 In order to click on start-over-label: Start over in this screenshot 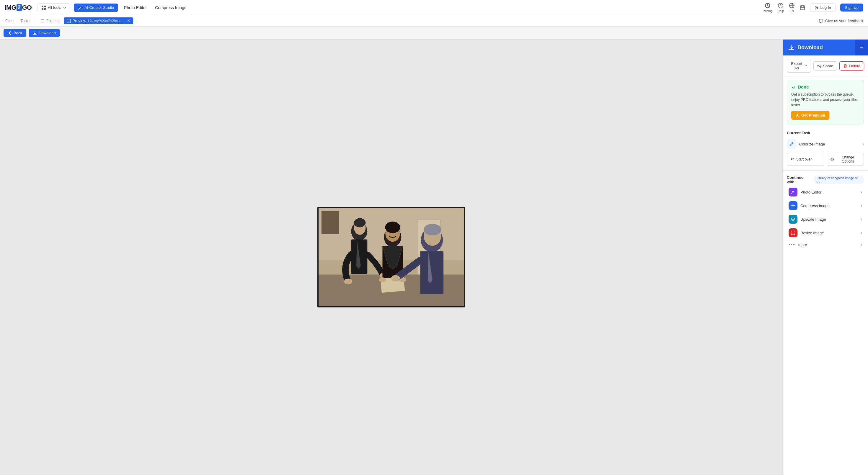, I will do `click(804, 159)`.